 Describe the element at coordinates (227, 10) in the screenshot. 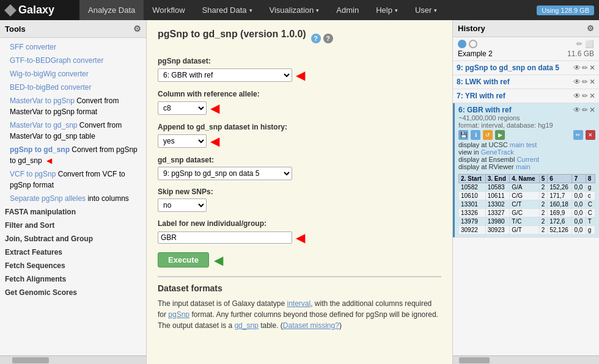

I see `nav-shared-data: Shared Data ▾` at that location.